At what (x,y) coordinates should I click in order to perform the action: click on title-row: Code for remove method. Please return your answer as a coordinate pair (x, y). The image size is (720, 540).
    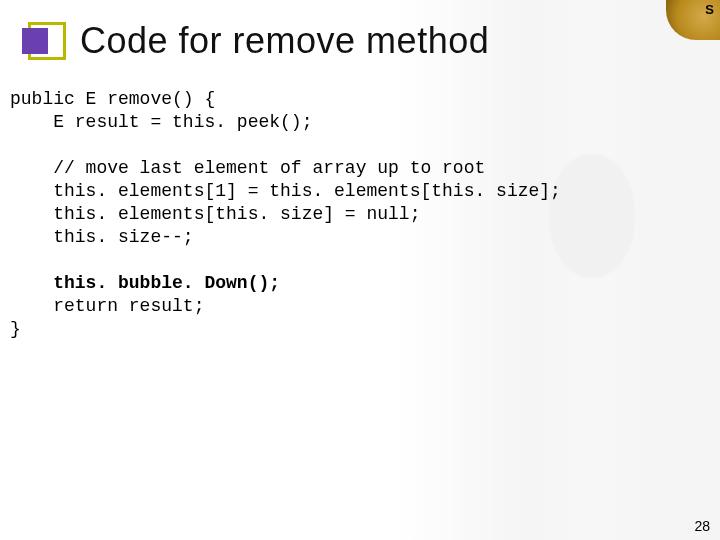
    Looking at the image, I should click on (258, 41).